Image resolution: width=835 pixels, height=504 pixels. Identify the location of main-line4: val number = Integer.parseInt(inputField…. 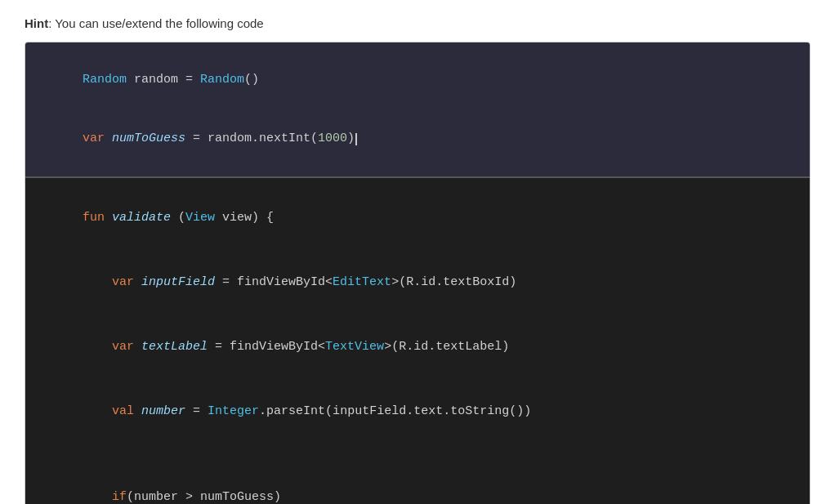
(418, 412).